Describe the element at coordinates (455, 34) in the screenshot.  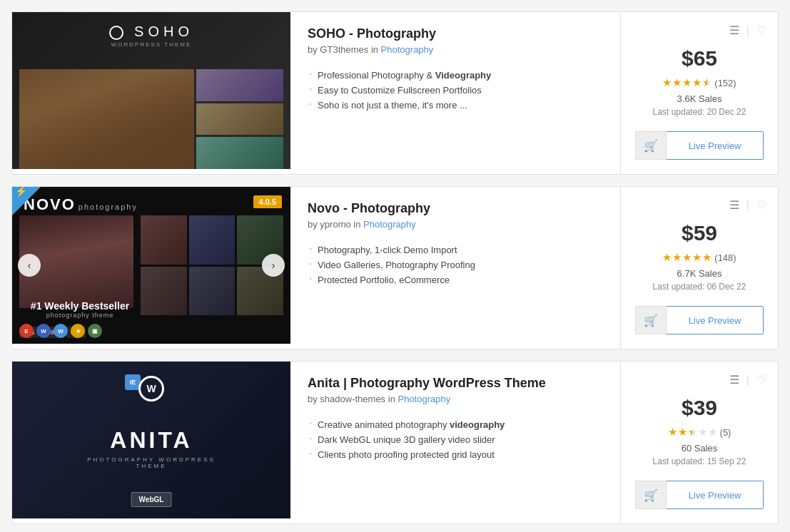
I see `product-name: SOHO - Photography` at that location.